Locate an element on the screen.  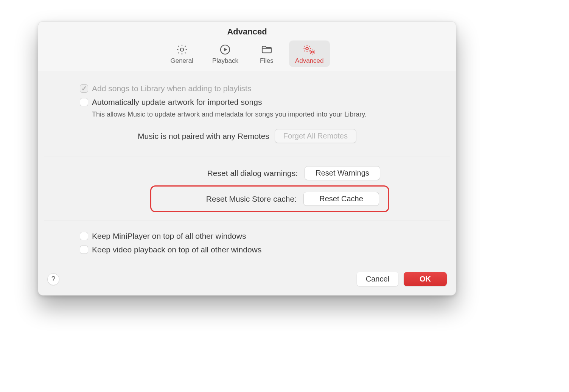
add-to-library-label: Add songs to Library when adding to play… is located at coordinates (172, 89).